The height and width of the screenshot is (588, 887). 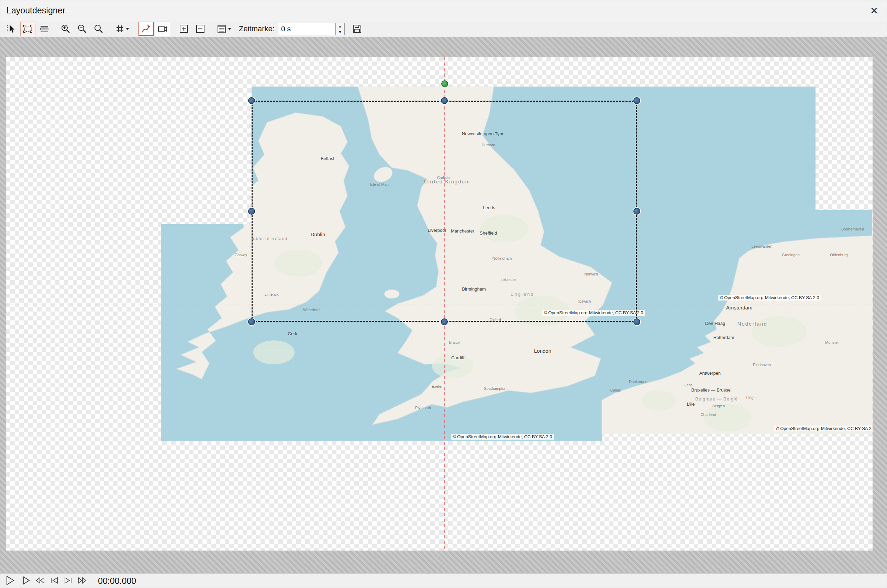 I want to click on map-label: Southampton, so click(x=495, y=388).